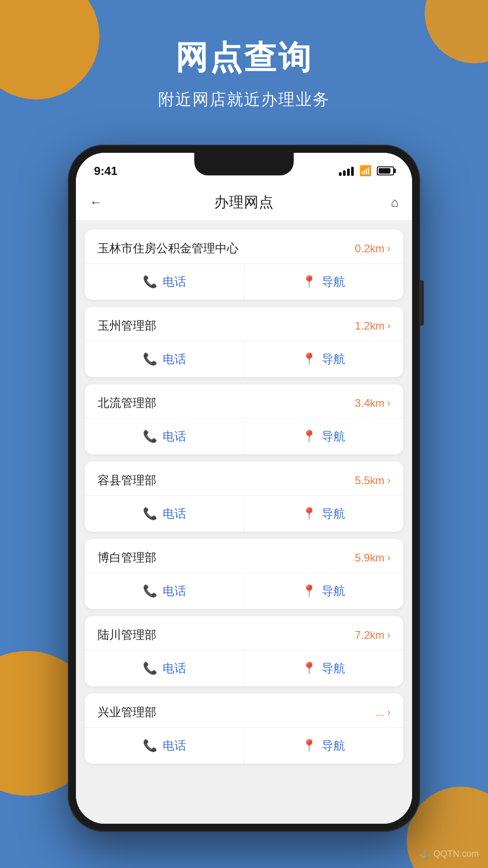 This screenshot has width=488, height=868. What do you see at coordinates (127, 635) in the screenshot?
I see `branch-name: 陆川管理部` at bounding box center [127, 635].